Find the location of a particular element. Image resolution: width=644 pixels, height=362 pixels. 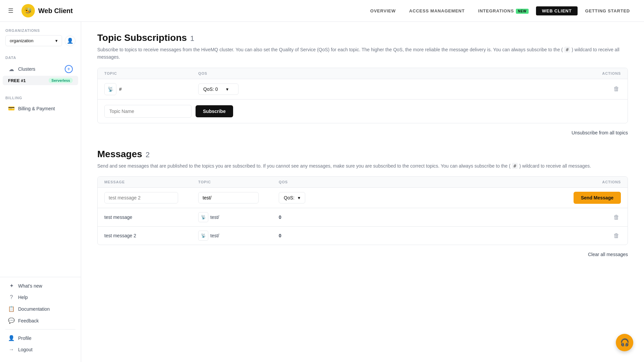

add-cluster-button: + is located at coordinates (69, 69).